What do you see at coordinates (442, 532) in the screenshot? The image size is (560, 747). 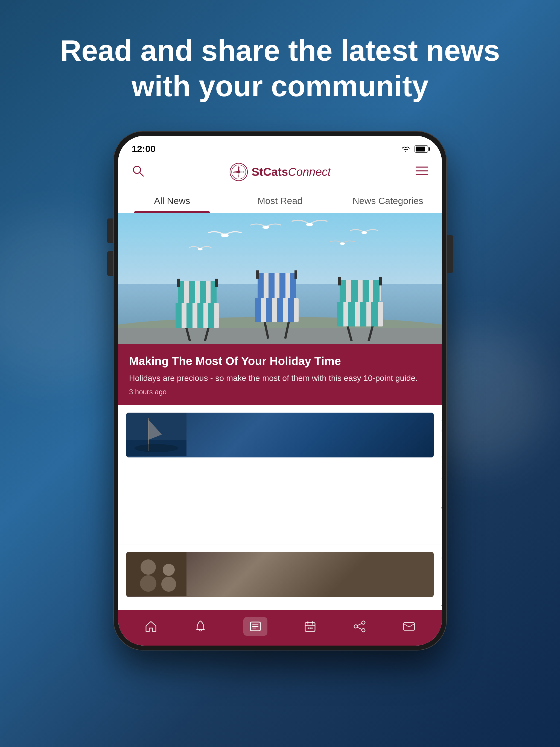 I see `news-time-sailing: 2 days ago` at bounding box center [442, 532].